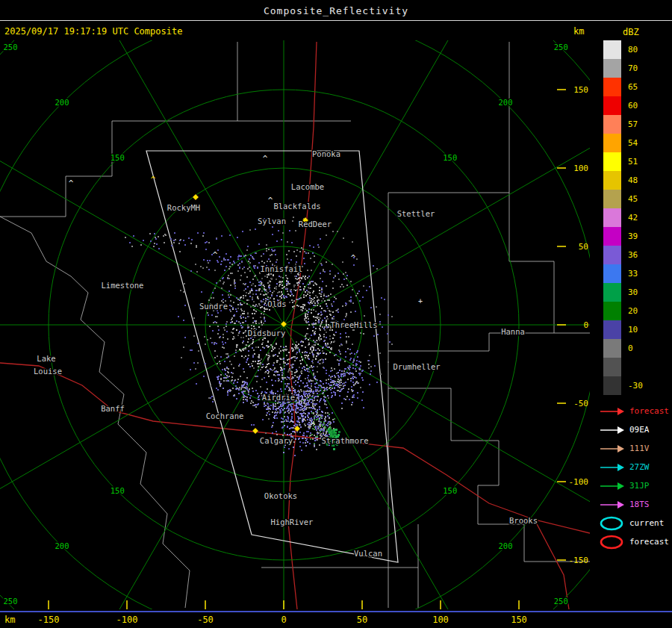  I want to click on 18TS-arrow-icon, so click(612, 505).